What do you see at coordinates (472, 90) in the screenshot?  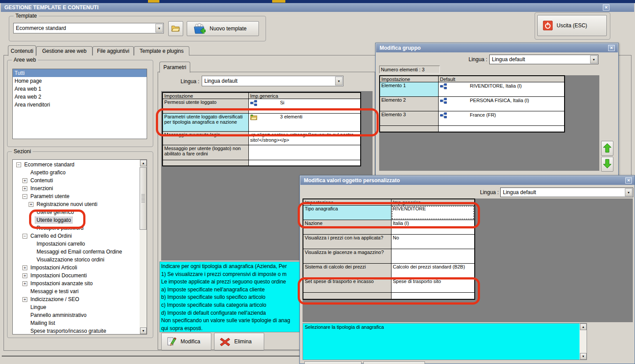 I see `table-row: Elemento 1RIVENDITORE, Italia (I)` at bounding box center [472, 90].